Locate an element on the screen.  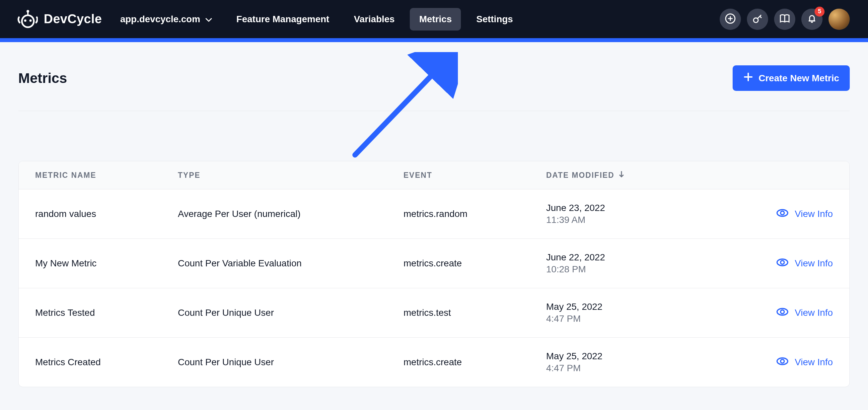
add-button is located at coordinates (731, 20).